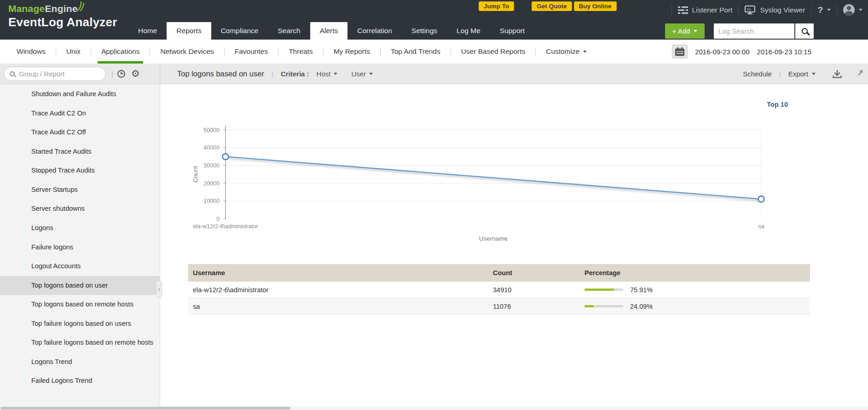  What do you see at coordinates (63, 22) in the screenshot?
I see `product-name: EventLog Analyzer` at bounding box center [63, 22].